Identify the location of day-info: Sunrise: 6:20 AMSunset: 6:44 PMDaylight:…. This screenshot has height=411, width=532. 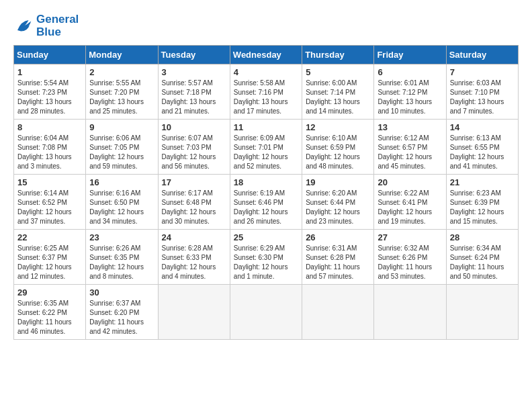
(338, 208).